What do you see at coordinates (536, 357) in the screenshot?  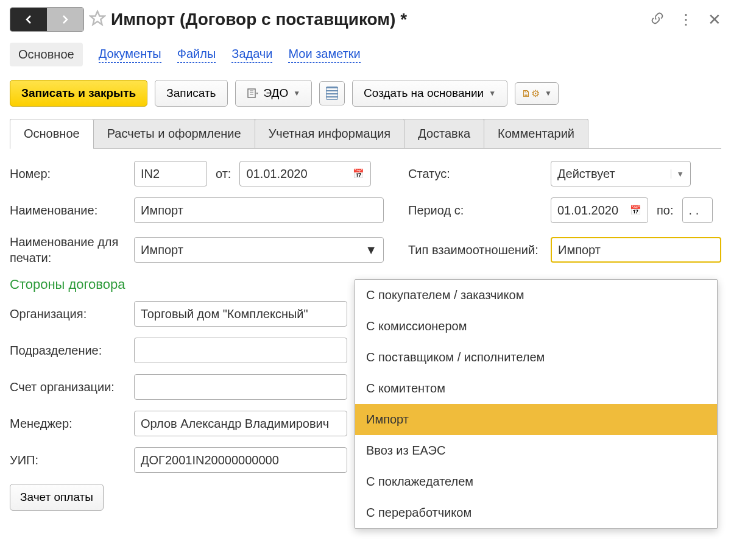 I see `dropdown-option: С поставщиком / исполнителем` at bounding box center [536, 357].